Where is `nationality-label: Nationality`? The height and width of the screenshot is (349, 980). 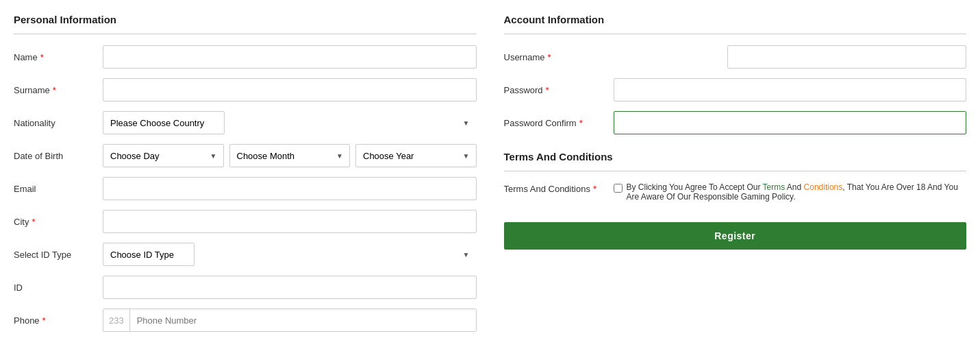
nationality-label: Nationality is located at coordinates (58, 123).